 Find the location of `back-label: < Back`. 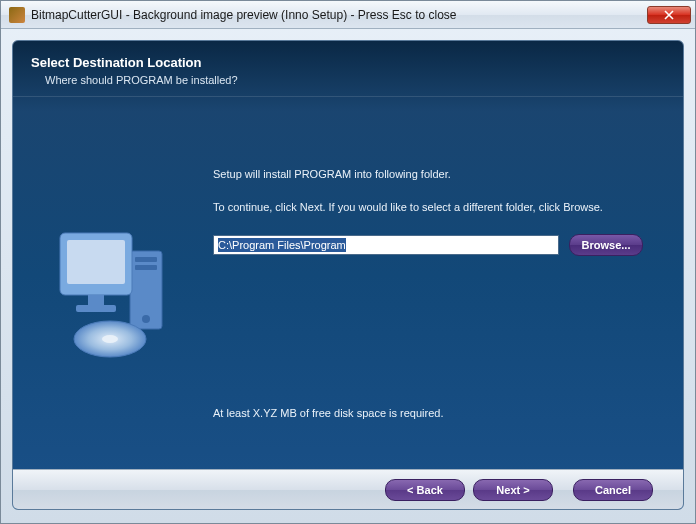

back-label: < Back is located at coordinates (425, 490).